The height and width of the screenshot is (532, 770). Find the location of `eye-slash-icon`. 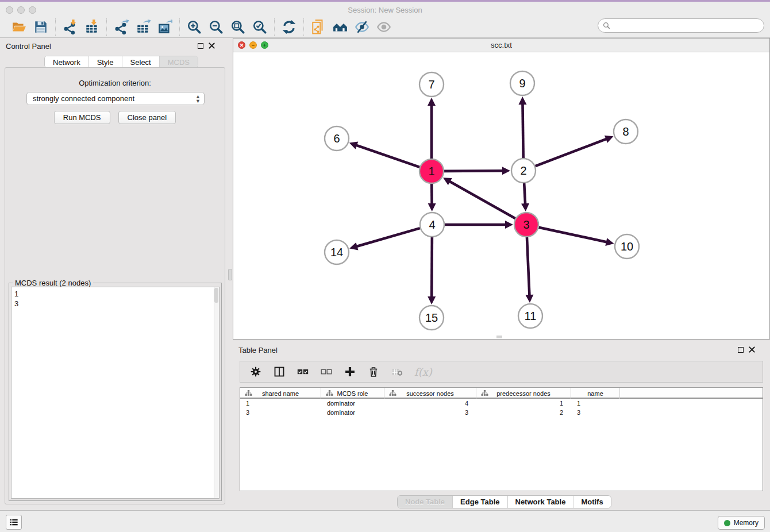

eye-slash-icon is located at coordinates (362, 27).